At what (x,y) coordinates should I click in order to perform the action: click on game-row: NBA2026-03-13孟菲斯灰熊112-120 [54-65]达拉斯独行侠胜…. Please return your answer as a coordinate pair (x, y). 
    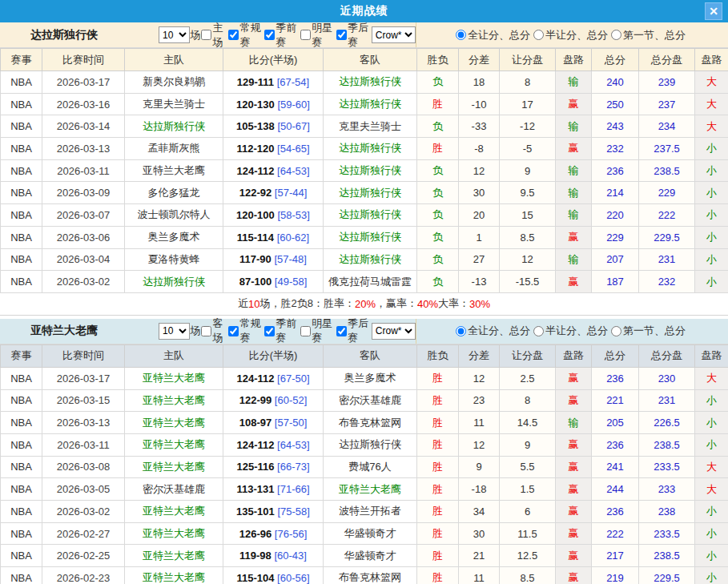
    Looking at the image, I should click on (364, 149).